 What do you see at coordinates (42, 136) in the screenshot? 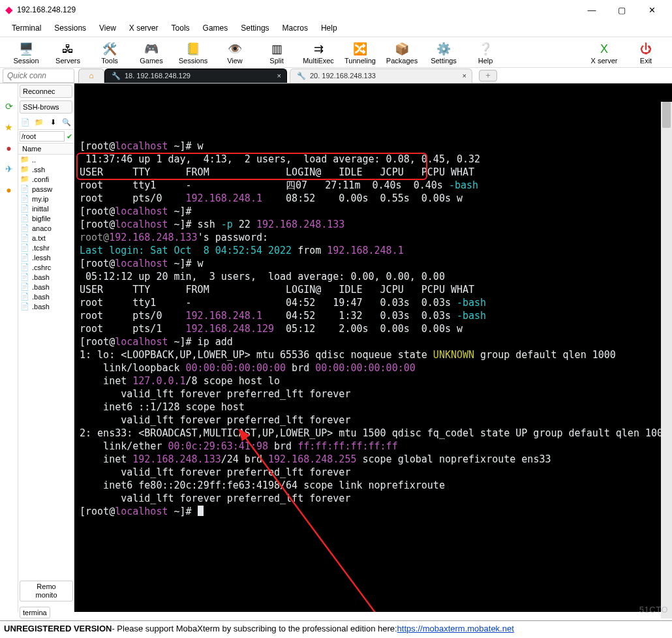
I see `sftp-path-input` at bounding box center [42, 136].